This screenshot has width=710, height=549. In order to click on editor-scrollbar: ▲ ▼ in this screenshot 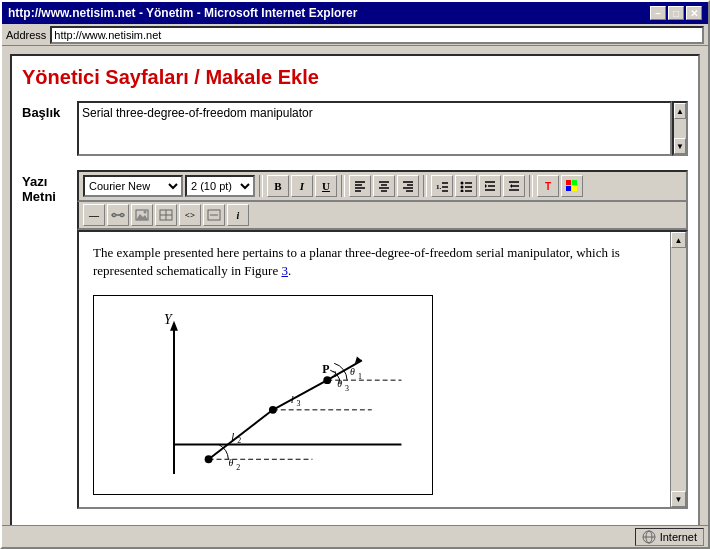, I will do `click(678, 370)`.